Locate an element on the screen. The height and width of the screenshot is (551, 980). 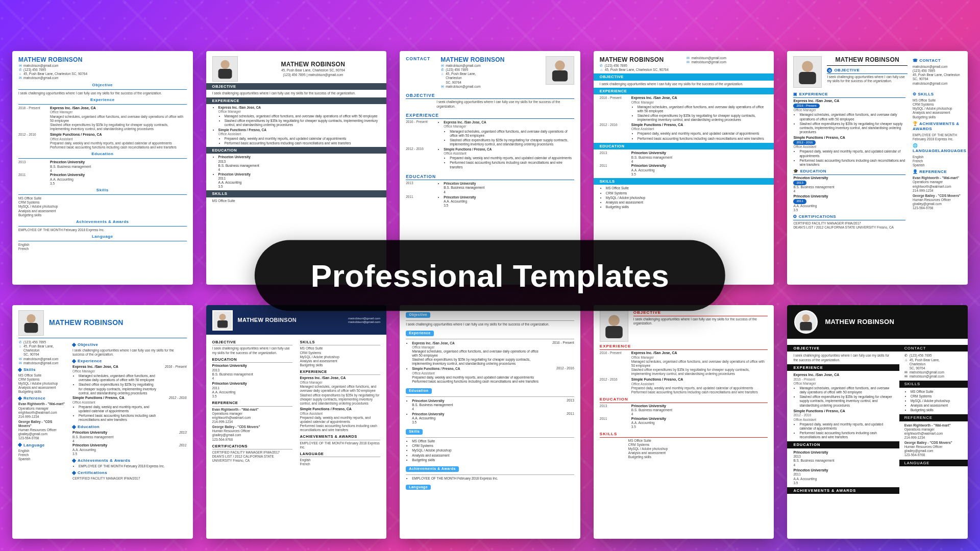
resume-template-8: Objective I seek challenging opportuniti… is located at coordinates (490, 422).